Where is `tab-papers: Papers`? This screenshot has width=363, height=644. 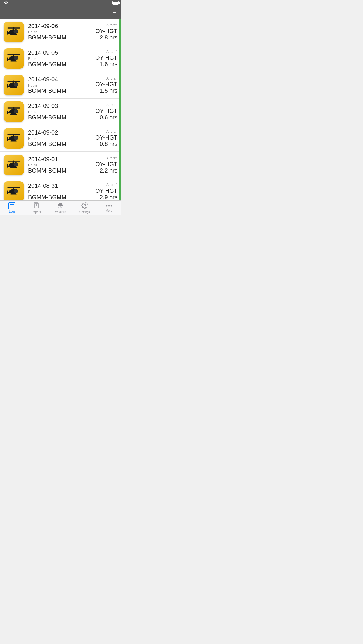 tab-papers: Papers is located at coordinates (36, 208).